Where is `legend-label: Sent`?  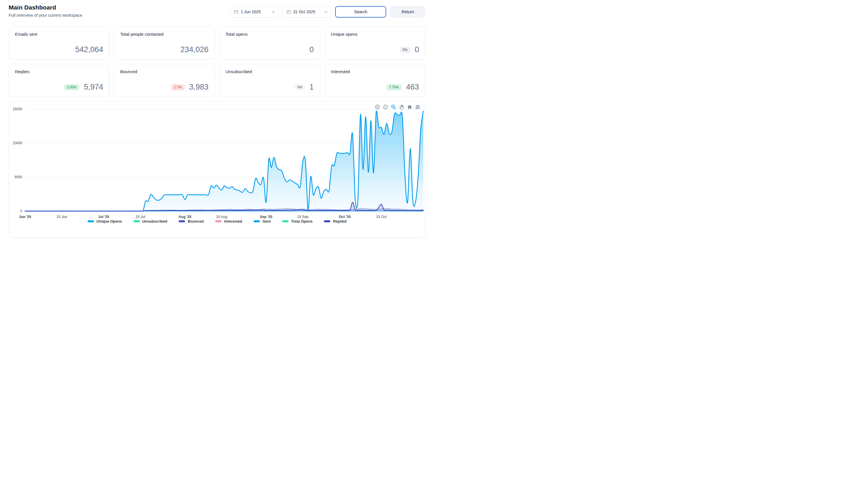
legend-label: Sent is located at coordinates (267, 221).